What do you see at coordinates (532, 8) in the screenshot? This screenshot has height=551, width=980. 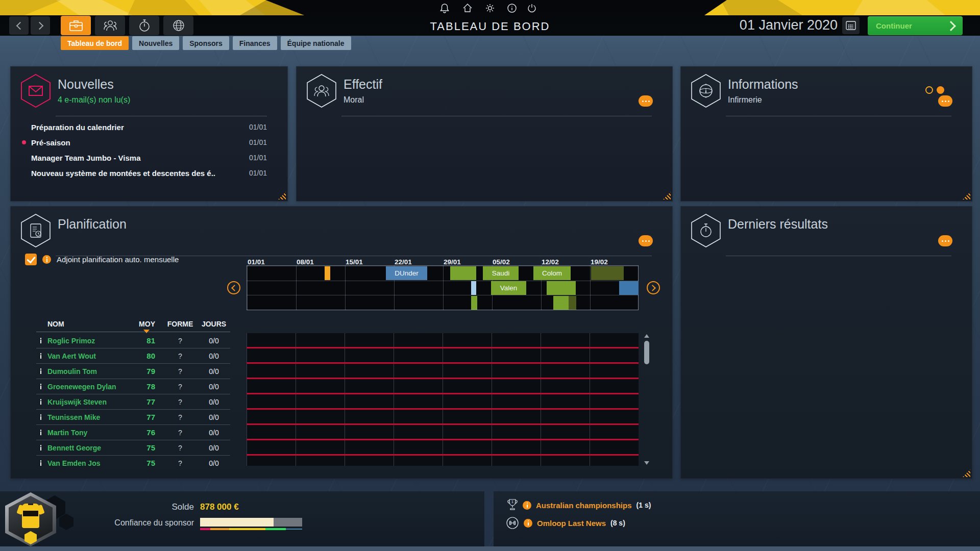 I see `power-icon` at bounding box center [532, 8].